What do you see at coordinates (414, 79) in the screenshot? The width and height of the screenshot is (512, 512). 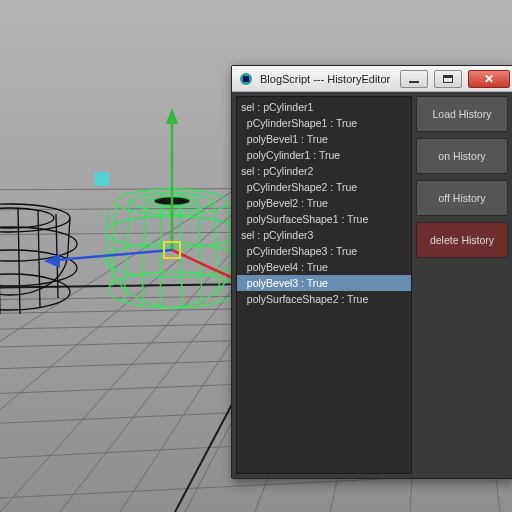 I see `minimize-button` at bounding box center [414, 79].